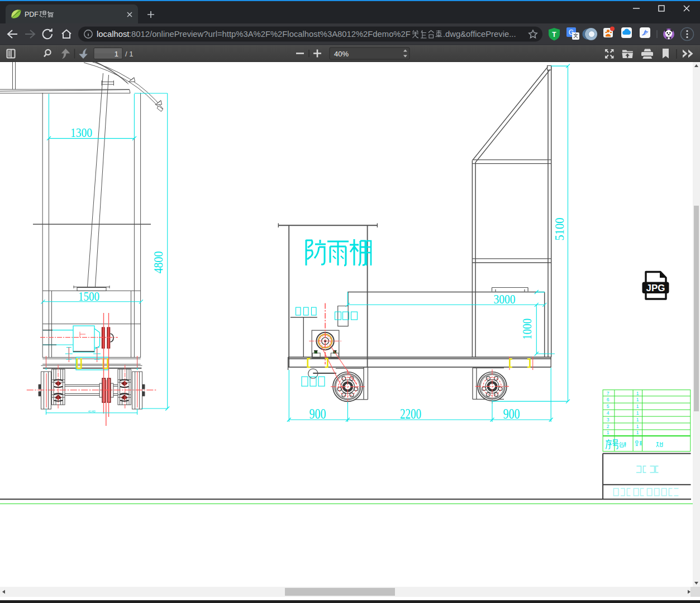 This screenshot has width=700, height=603. What do you see at coordinates (129, 54) in the screenshot?
I see `svg-text: / 1` at bounding box center [129, 54].